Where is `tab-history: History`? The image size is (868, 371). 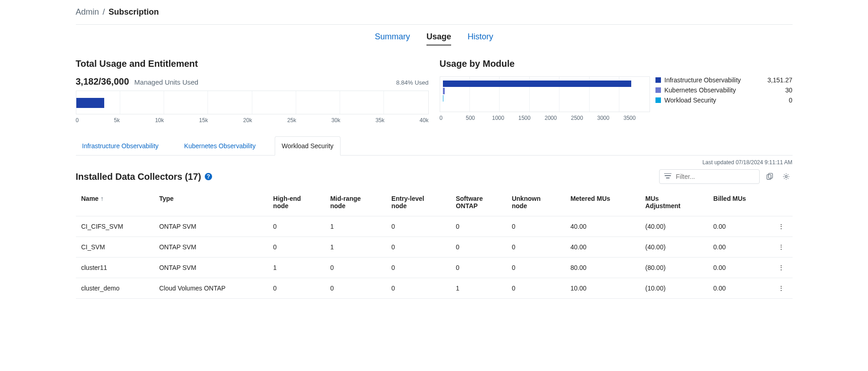 tab-history: History is located at coordinates (480, 39).